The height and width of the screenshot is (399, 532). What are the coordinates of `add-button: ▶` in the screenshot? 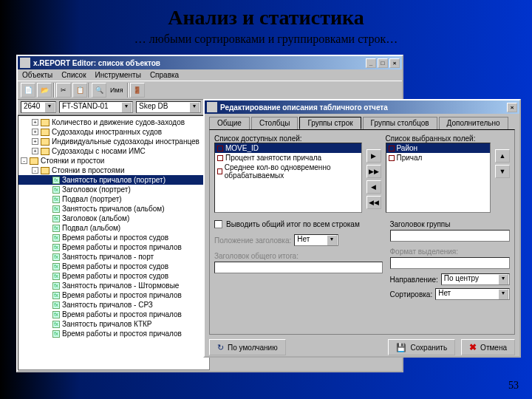 It's located at (374, 156).